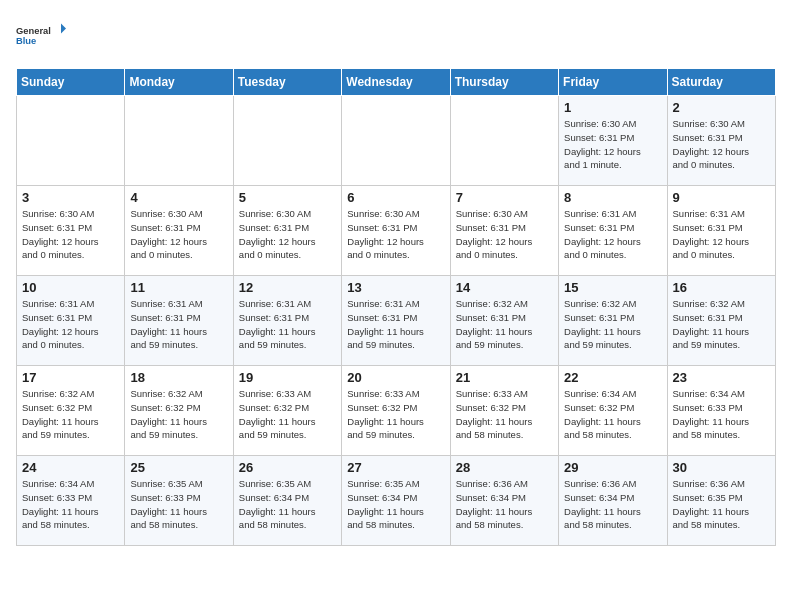 The height and width of the screenshot is (612, 792). I want to click on calendar-week-row: 3Sunrise: 6:30 AM Sunset: 6:31 PM Daylig…, so click(396, 231).